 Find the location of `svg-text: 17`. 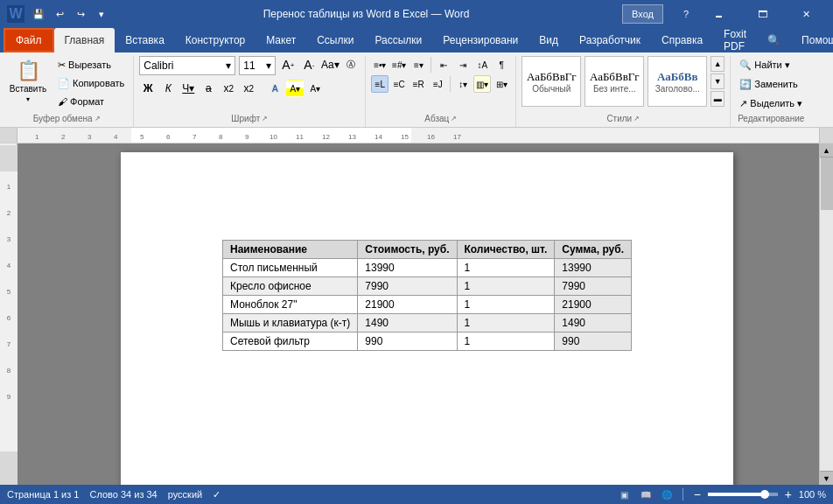

svg-text: 17 is located at coordinates (457, 136).